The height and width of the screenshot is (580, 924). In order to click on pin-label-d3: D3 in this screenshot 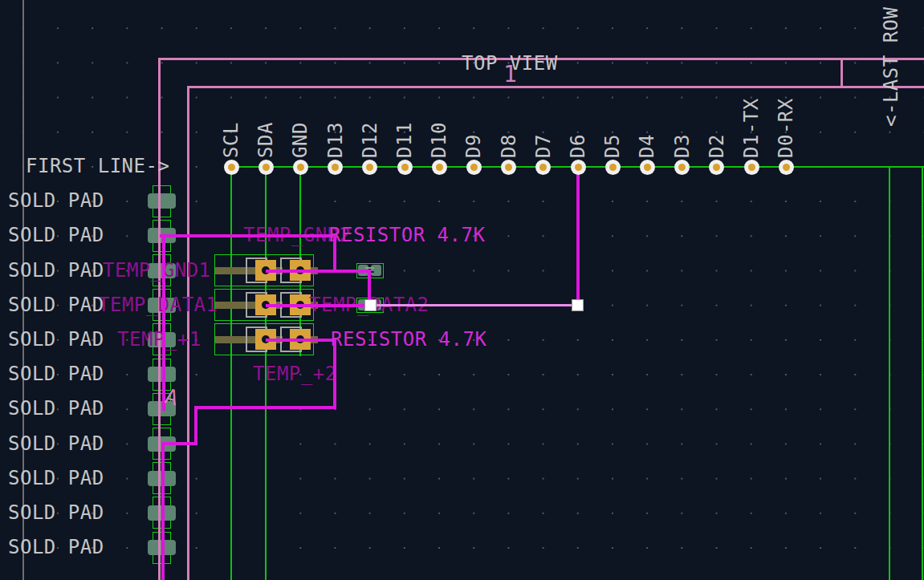, I will do `click(682, 146)`.